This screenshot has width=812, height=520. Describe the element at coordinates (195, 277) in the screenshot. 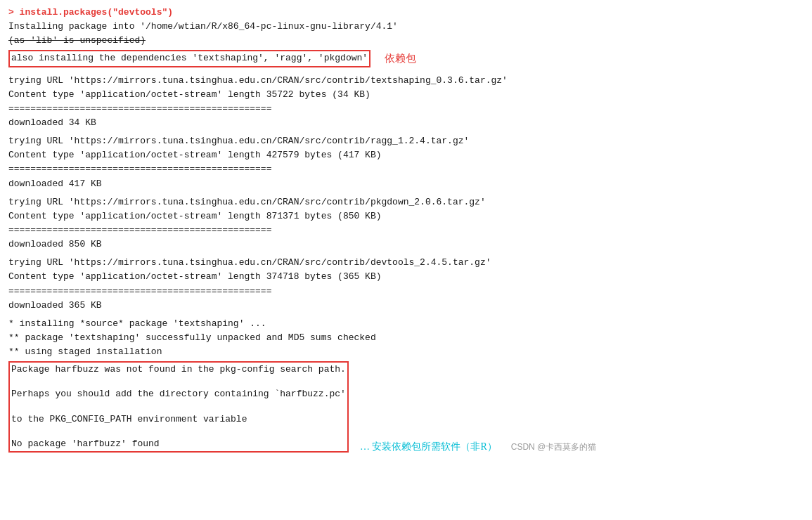

I see `content-type-devtools: Content type 'application/octet-stream' …` at that location.